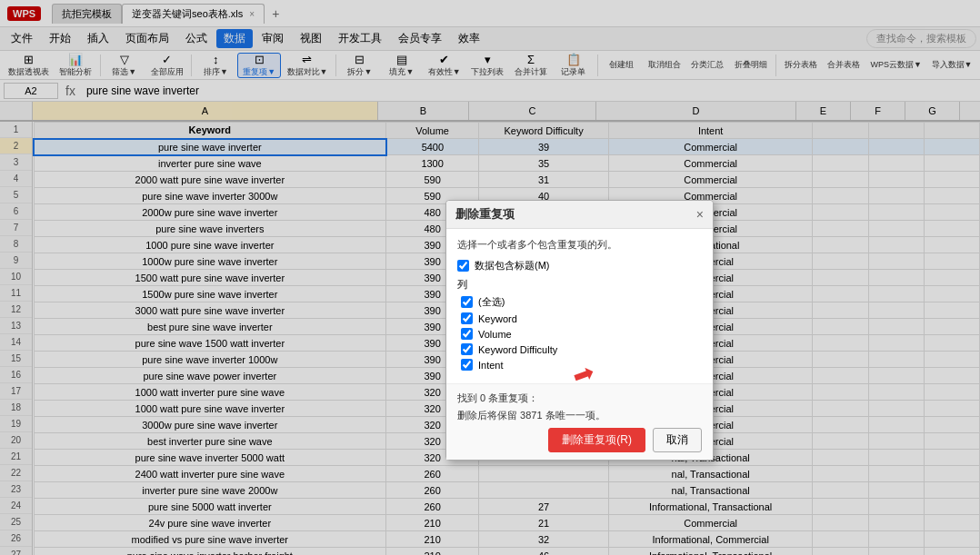 This screenshot has width=980, height=555. I want to click on dialog-summary: 找到 0 条重复项：, so click(580, 398).